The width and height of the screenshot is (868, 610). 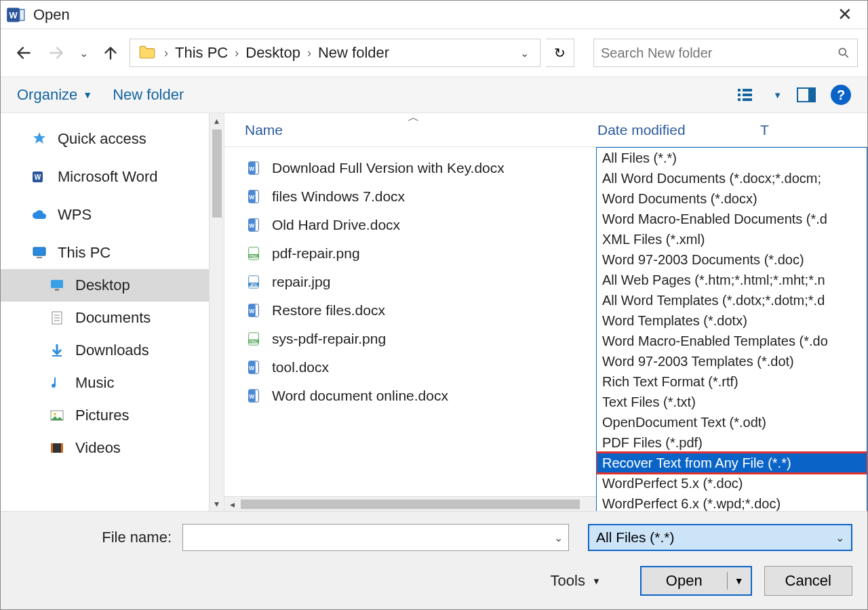 I want to click on filetype-option: All Word Documents (*.docx;*.docm;, so click(x=732, y=178).